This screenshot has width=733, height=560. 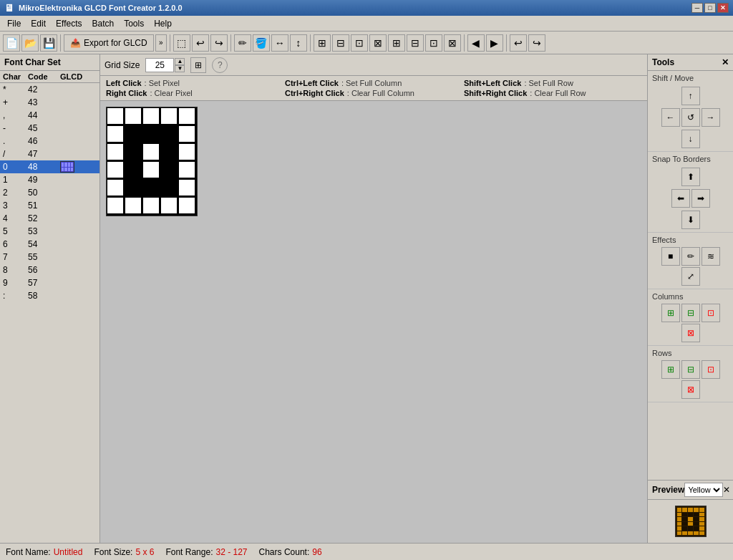 I want to click on toolbar-btn-r1: ⊞, so click(x=322, y=43).